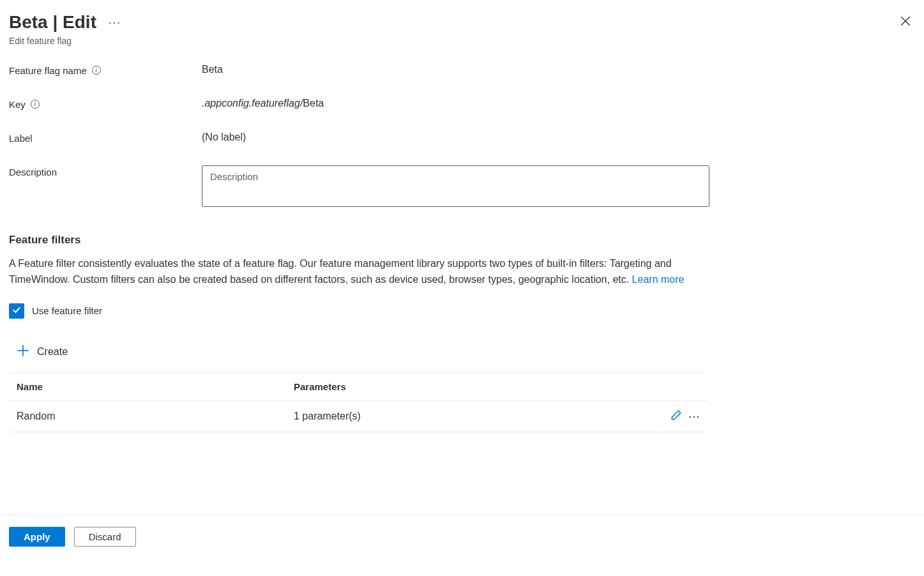 The width and height of the screenshot is (924, 576). Describe the element at coordinates (905, 22) in the screenshot. I see `close-button` at that location.